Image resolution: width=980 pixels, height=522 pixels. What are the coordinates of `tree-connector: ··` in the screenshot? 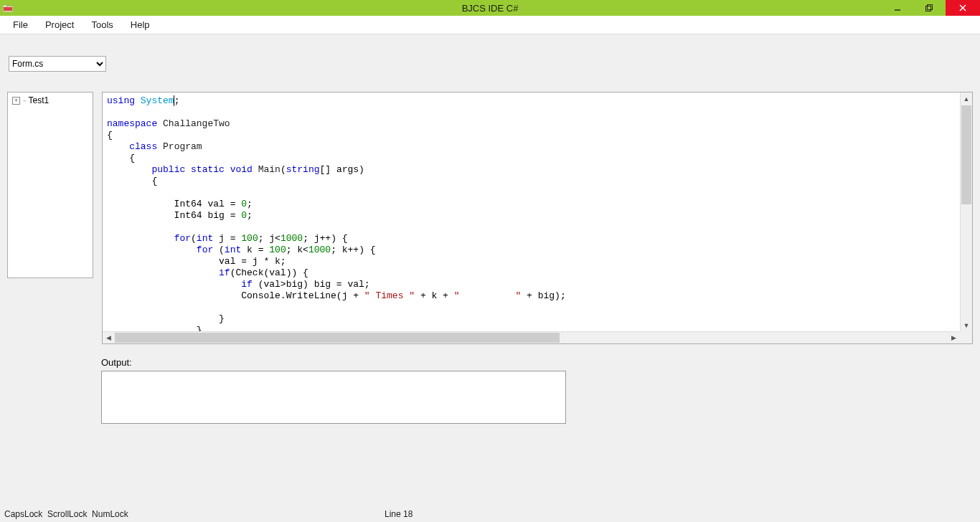 It's located at (24, 100).